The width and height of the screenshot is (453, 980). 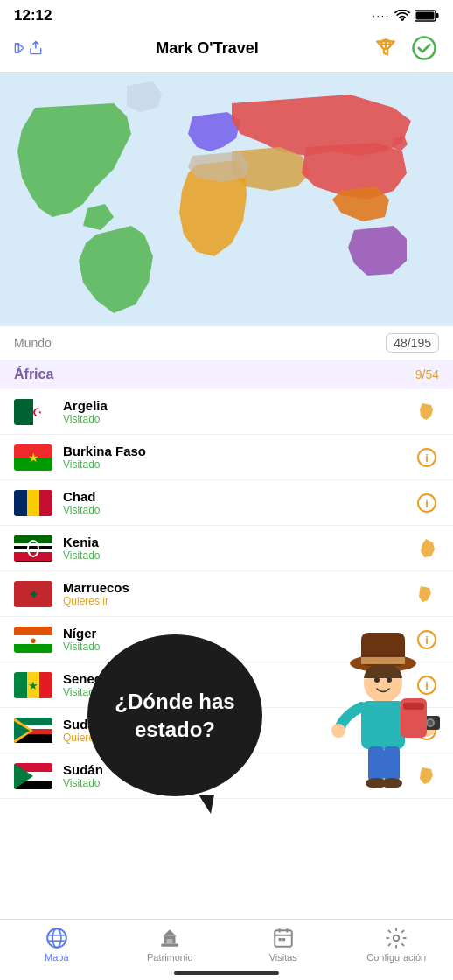 I want to click on flag-algeria: ☪, so click(x=33, y=412).